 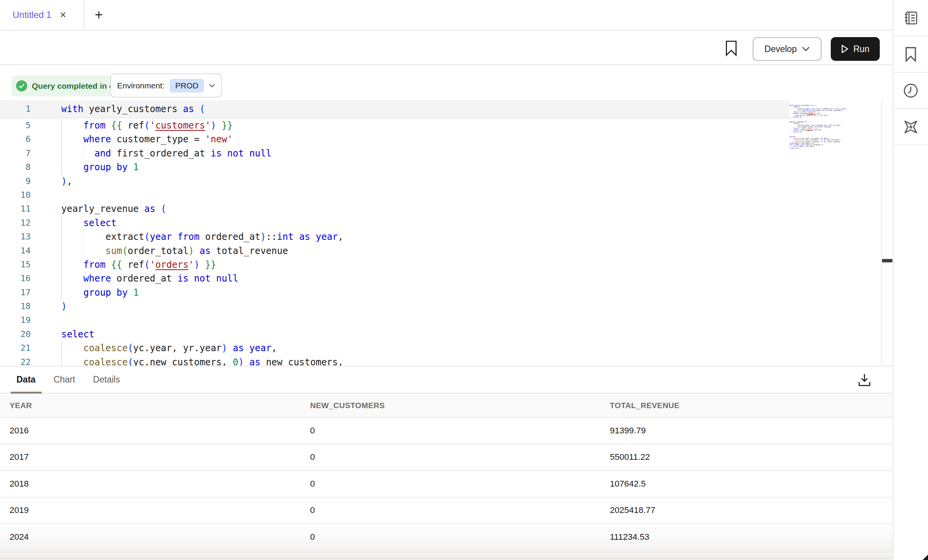 I want to click on table-cell: 2019, so click(x=19, y=510).